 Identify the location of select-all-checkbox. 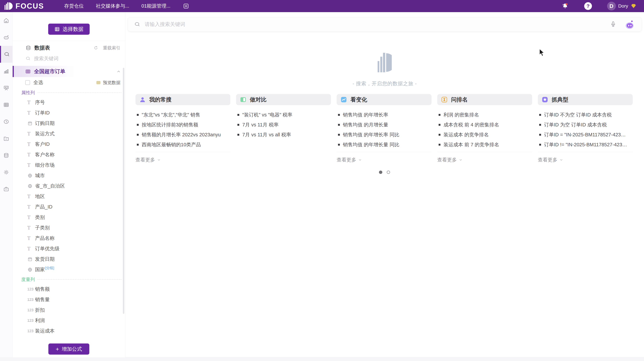
(28, 82).